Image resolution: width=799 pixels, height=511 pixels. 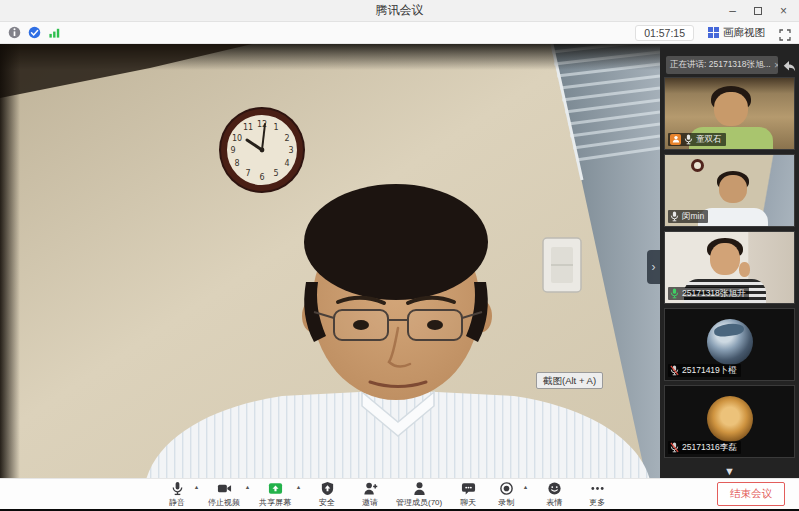 What do you see at coordinates (709, 140) in the screenshot?
I see `participant-name: 童双石` at bounding box center [709, 140].